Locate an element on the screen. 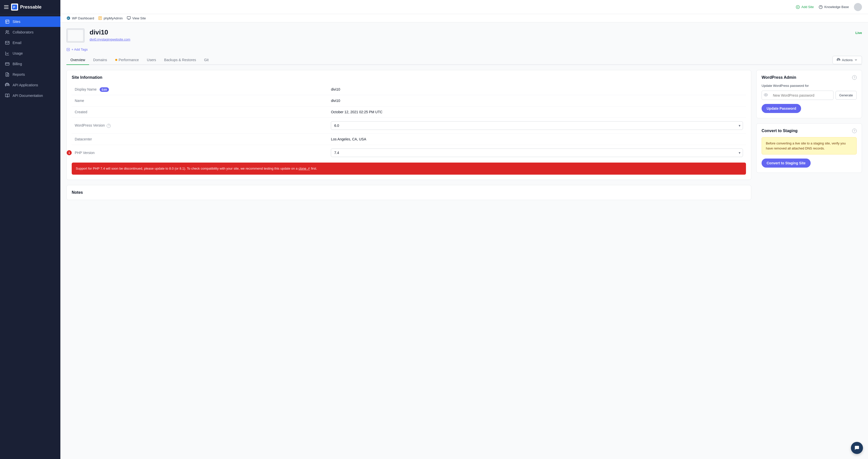 The height and width of the screenshot is (459, 868). sidebar-item-api-applications: API Applications is located at coordinates (30, 85).